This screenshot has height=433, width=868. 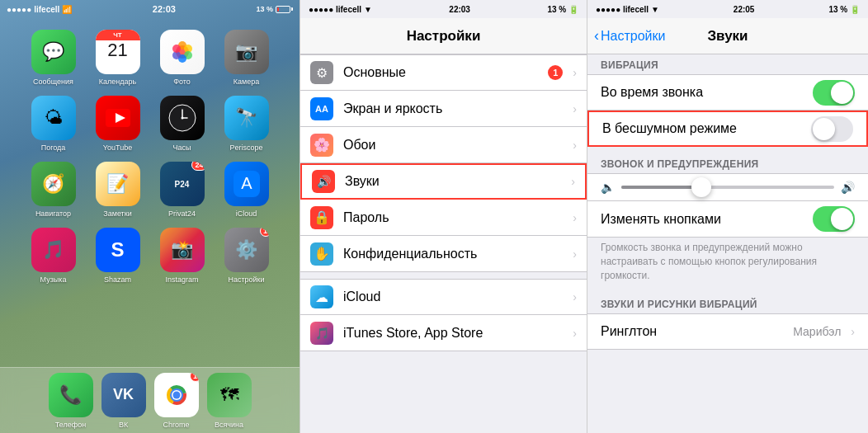 What do you see at coordinates (182, 58) in the screenshot?
I see `app-photos: Фото` at bounding box center [182, 58].